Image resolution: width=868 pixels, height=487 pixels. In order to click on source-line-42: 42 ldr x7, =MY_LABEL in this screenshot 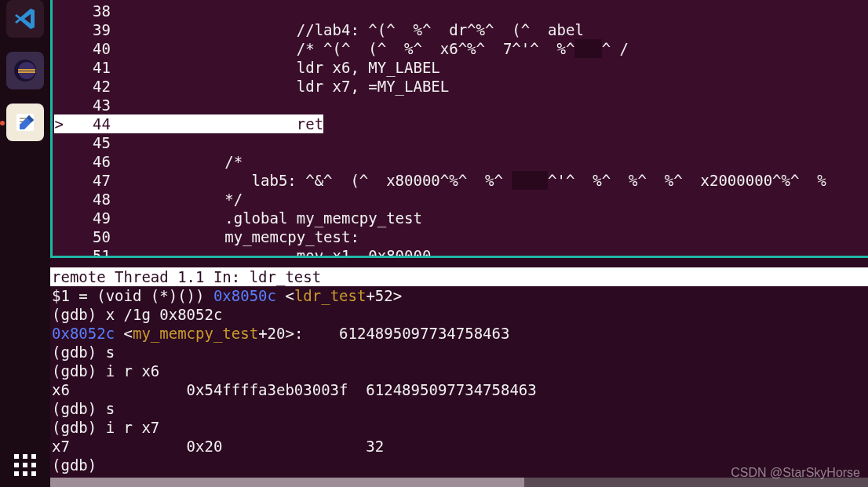, I will do `click(461, 86)`.